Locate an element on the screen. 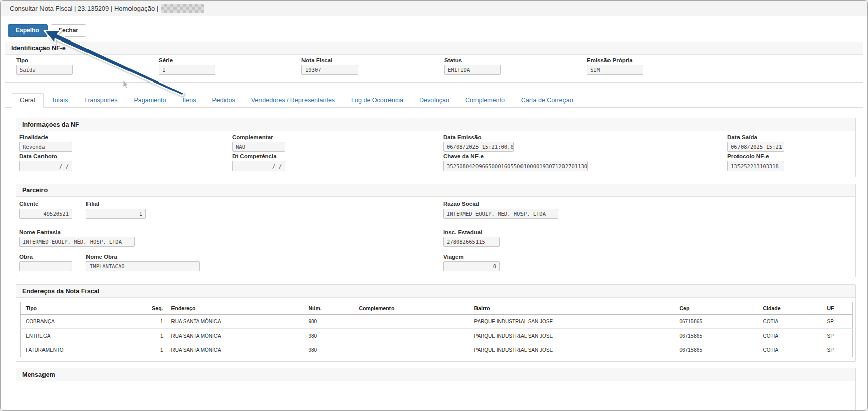 The height and width of the screenshot is (411, 868). data-canhoto-field: Data Canhoto / / is located at coordinates (46, 162).